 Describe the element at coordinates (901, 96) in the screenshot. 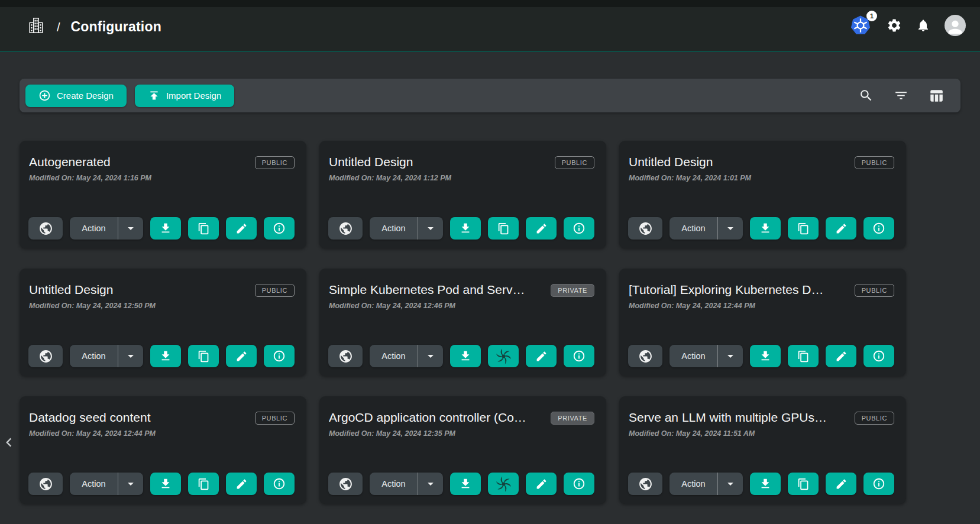

I see `filter-button` at that location.